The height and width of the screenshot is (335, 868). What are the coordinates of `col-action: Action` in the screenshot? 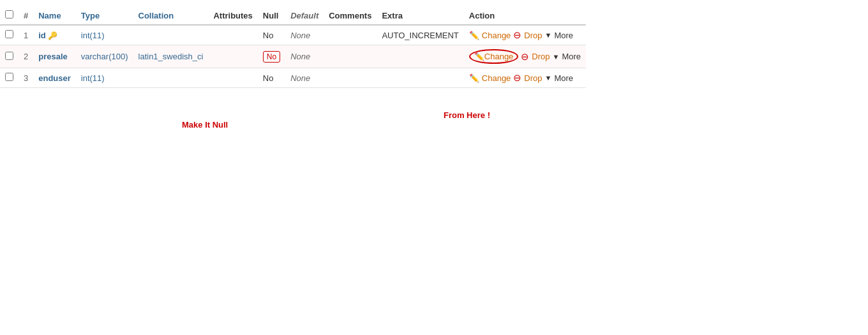 It's located at (525, 15).